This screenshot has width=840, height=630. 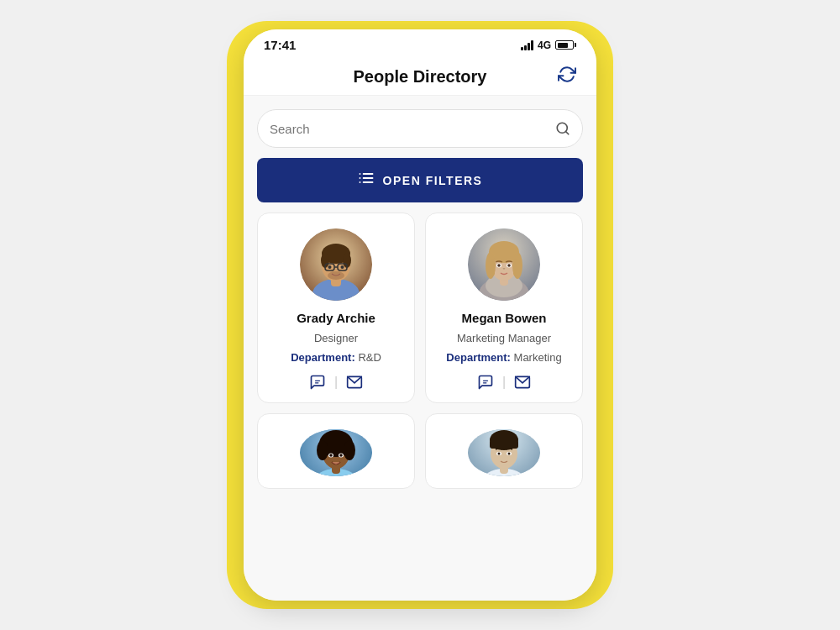 I want to click on avatar-grady-archie, so click(x=336, y=265).